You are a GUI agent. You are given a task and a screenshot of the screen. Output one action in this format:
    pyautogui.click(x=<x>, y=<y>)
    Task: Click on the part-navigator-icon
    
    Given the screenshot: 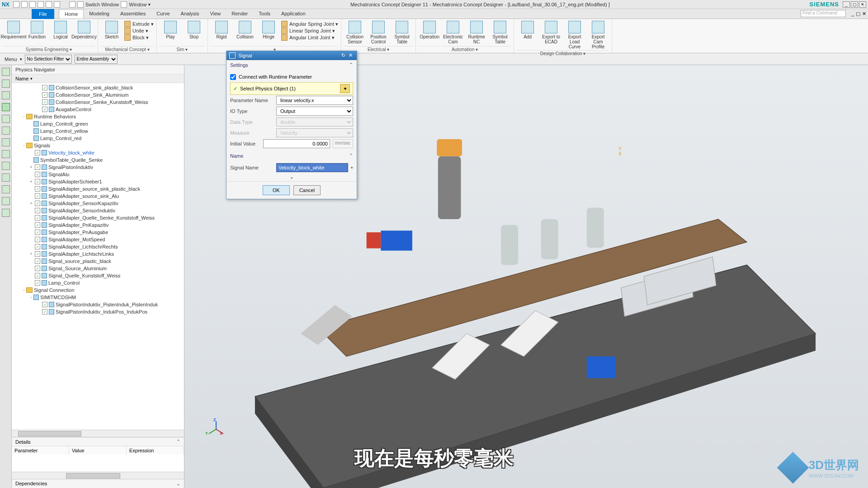 What is the action you would take?
    pyautogui.click(x=6, y=84)
    